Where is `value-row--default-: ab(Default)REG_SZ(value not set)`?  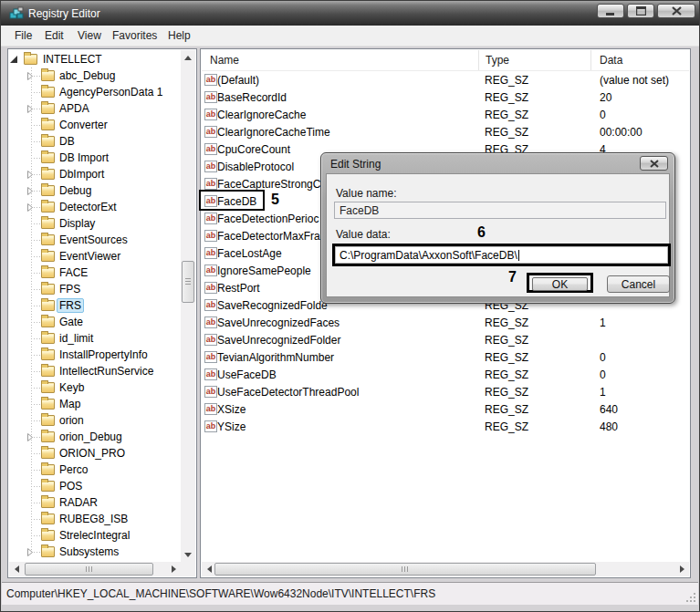
value-row--default-: ab(Default)REG_SZ(value not set) is located at coordinates (445, 80).